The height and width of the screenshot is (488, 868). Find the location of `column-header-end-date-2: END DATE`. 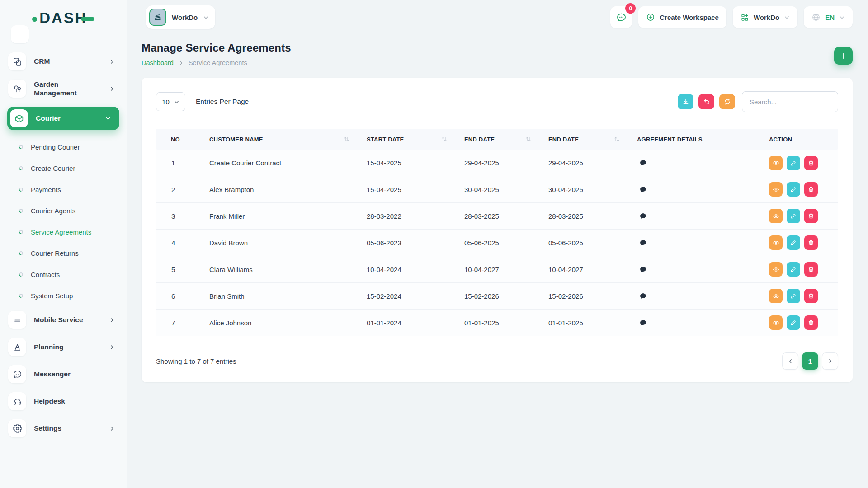

column-header-end-date-2: END DATE is located at coordinates (583, 139).